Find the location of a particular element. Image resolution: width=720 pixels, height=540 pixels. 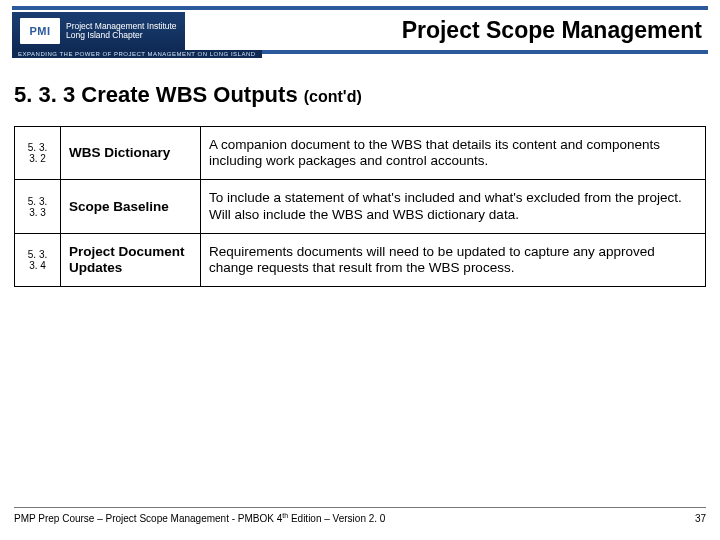

footer: PMP Prep Course – Project Scope Manageme… is located at coordinates (360, 516).